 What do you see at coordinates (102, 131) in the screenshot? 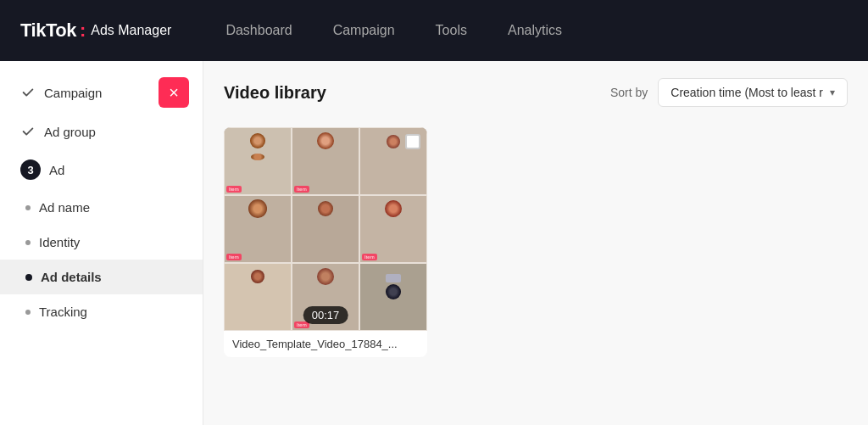
I see `sidebar-item-adgroup: Ad group` at bounding box center [102, 131].